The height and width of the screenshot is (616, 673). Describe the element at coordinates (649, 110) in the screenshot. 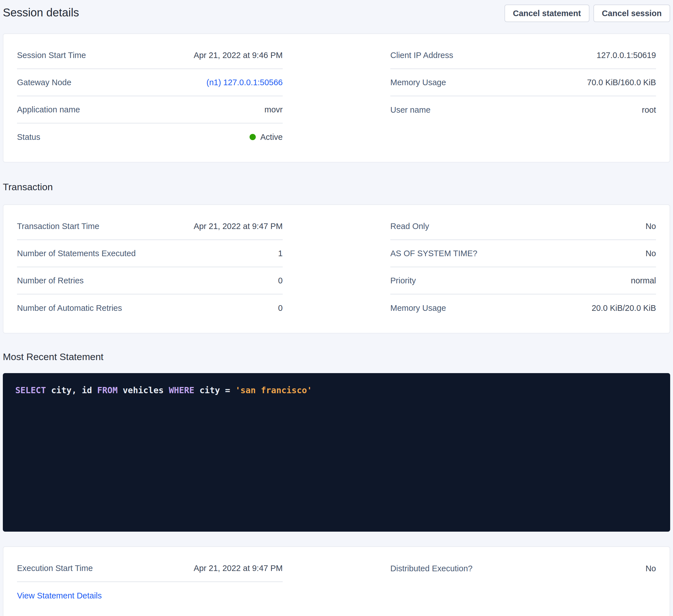

I see `user-name-value: root` at that location.